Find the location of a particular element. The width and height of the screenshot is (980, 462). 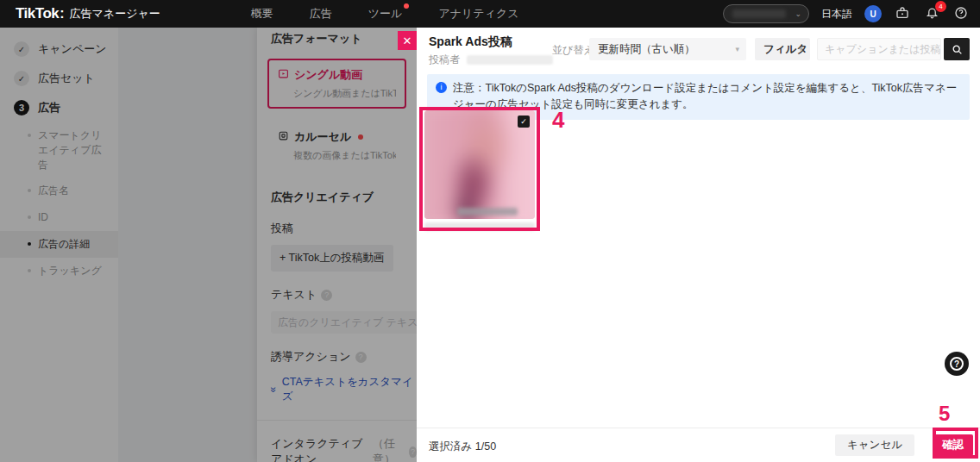

spark-post-card: ✓ is located at coordinates (480, 165).